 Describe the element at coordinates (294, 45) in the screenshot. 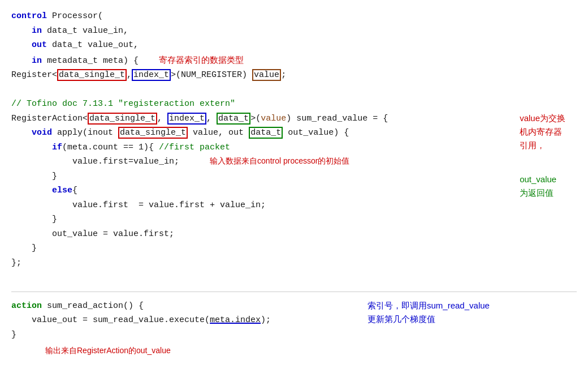

I see `line-out-data: out data_t value_out,` at that location.